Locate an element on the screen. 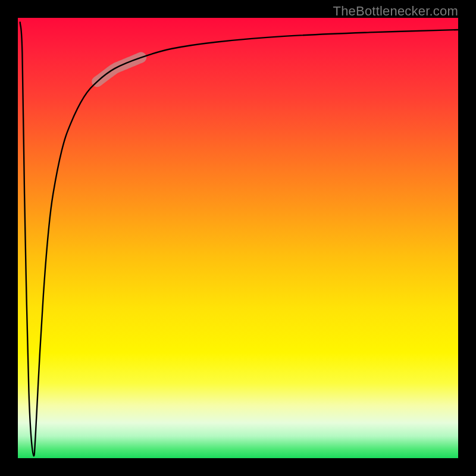 Image resolution: width=476 pixels, height=476 pixels. highlight-segment is located at coordinates (119, 70).